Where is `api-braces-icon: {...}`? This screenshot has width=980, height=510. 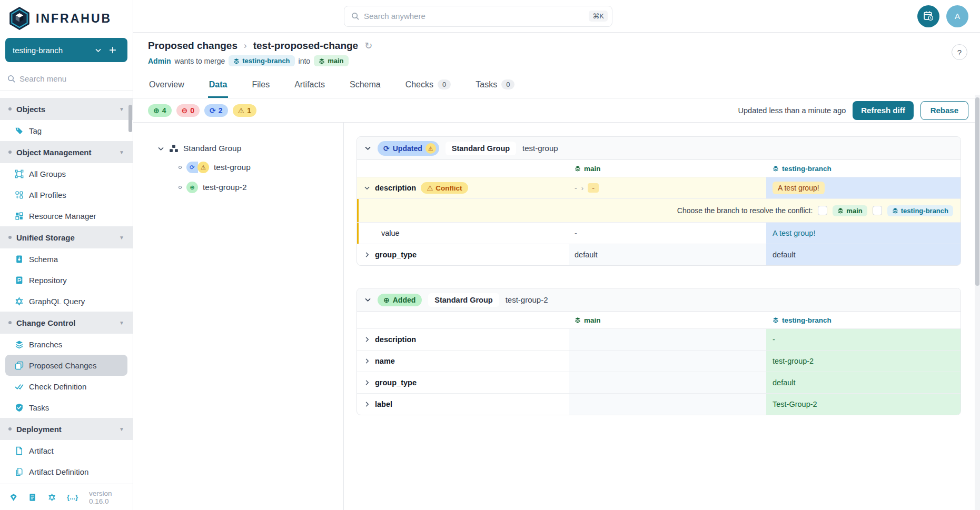
api-braces-icon: {...} is located at coordinates (73, 497).